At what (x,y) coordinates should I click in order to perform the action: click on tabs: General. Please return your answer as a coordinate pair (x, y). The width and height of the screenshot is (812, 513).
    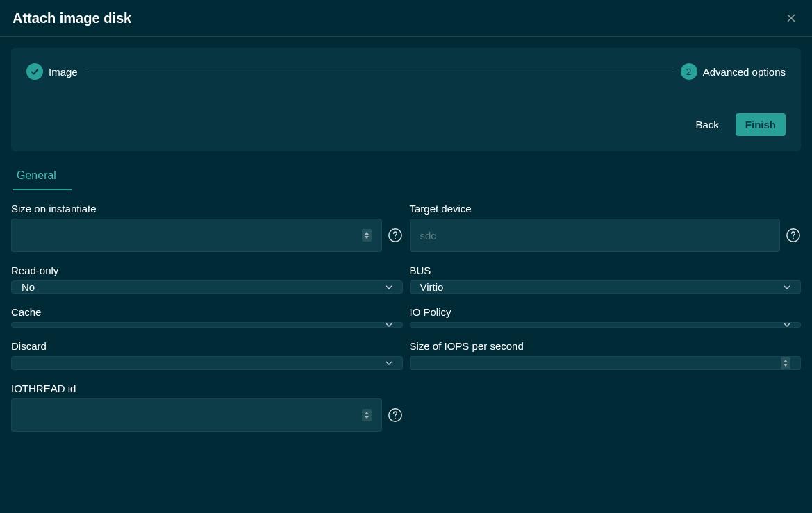
    Looking at the image, I should click on (406, 176).